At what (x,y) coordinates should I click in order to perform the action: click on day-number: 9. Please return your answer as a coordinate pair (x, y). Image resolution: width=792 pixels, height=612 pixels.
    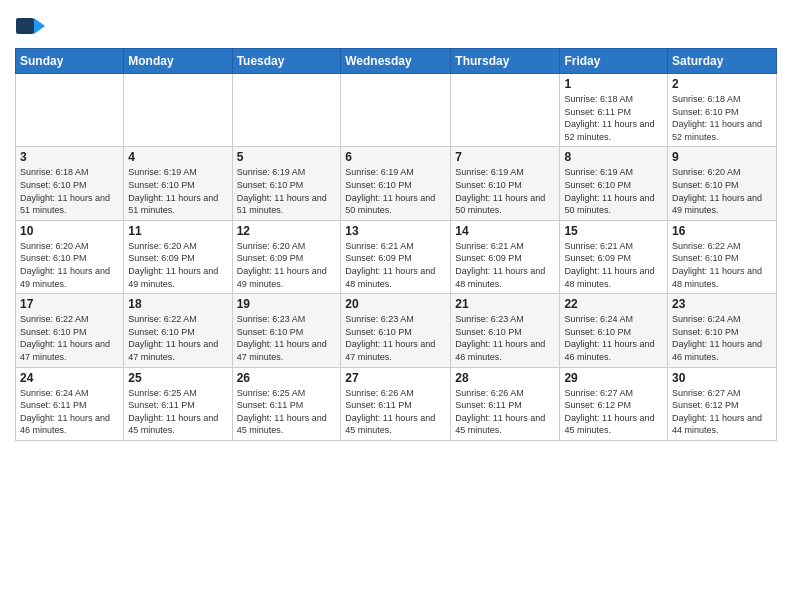
    Looking at the image, I should click on (722, 157).